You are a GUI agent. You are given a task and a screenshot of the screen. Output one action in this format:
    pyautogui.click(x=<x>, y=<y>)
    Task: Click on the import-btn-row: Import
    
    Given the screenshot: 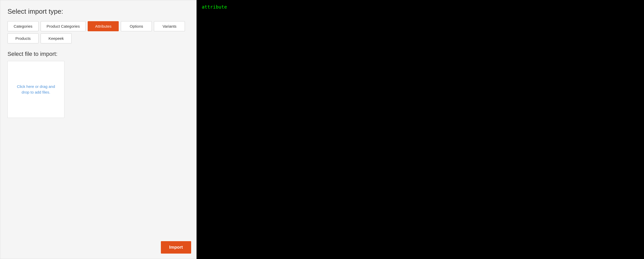 What is the action you would take?
    pyautogui.click(x=176, y=247)
    